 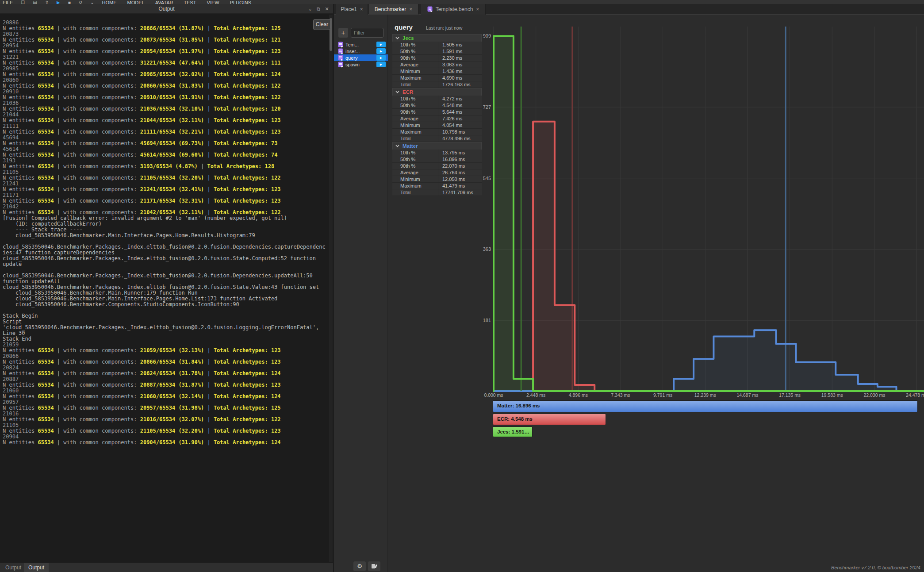 I want to click on menu-model: MODEL, so click(x=136, y=2).